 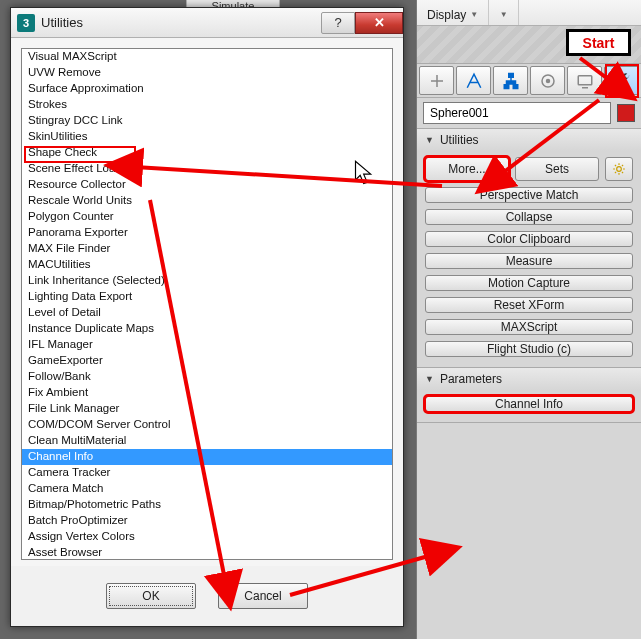 What do you see at coordinates (207, 457) in the screenshot?
I see `list-item: Channel Info` at bounding box center [207, 457].